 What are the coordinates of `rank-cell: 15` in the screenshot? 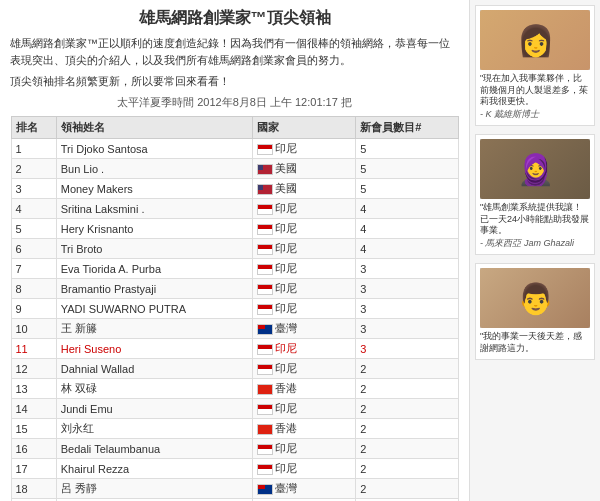 It's located at (34, 429).